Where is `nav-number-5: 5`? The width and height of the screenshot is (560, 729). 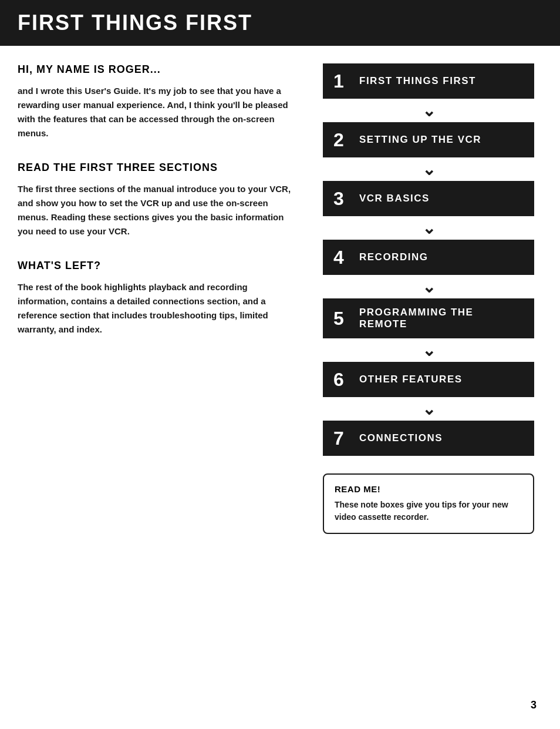 nav-number-5: 5 is located at coordinates (342, 318).